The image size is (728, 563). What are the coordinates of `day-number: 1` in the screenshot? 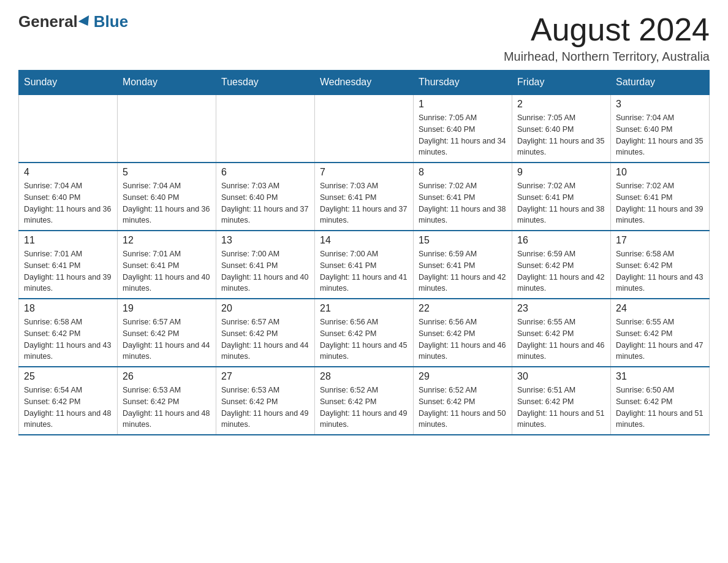 It's located at (463, 104).